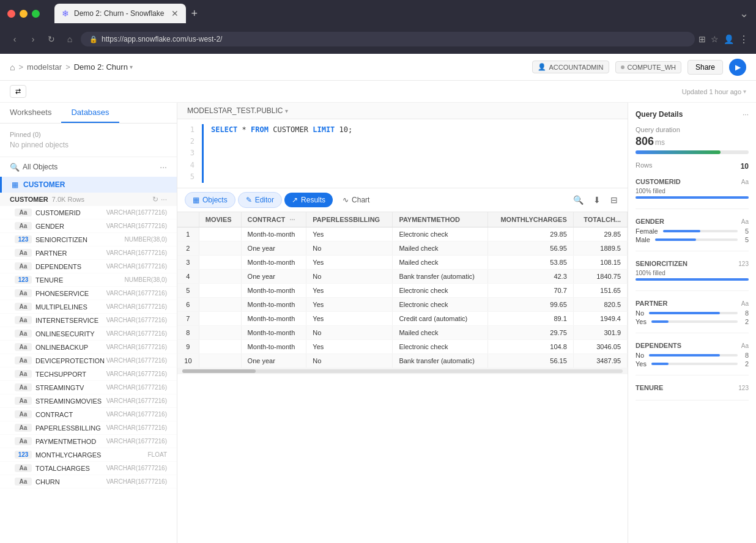 This screenshot has height=543, width=756. Describe the element at coordinates (402, 234) in the screenshot. I see `table-row: 1Month-to-monthYesElectronic check29.852…` at that location.